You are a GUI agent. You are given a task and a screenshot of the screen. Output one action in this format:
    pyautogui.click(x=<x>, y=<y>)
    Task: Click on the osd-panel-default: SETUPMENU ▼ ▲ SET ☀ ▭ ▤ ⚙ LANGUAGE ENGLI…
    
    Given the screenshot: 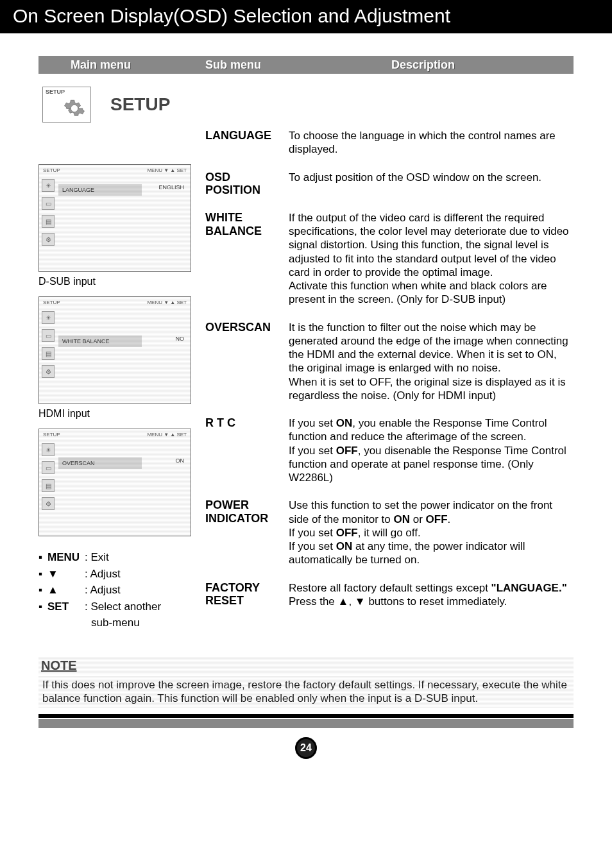 What is the action you would take?
    pyautogui.click(x=115, y=218)
    